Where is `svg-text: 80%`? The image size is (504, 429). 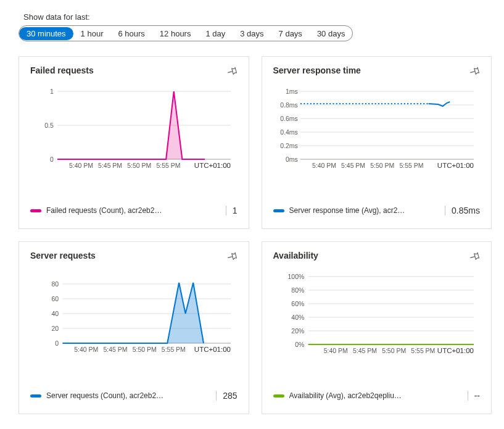 svg-text: 80% is located at coordinates (297, 290).